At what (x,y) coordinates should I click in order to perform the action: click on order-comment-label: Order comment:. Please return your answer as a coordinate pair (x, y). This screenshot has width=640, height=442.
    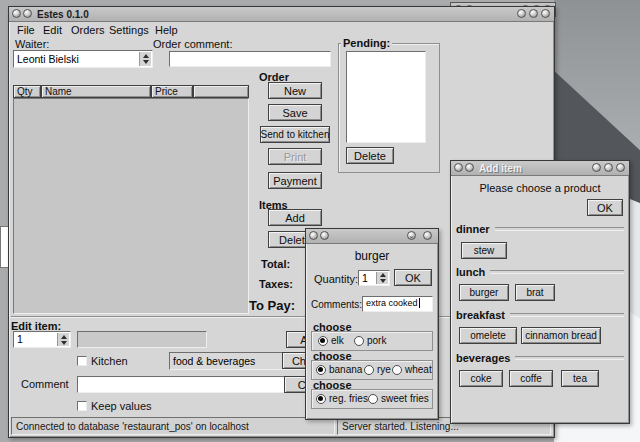
    Looking at the image, I should click on (192, 44).